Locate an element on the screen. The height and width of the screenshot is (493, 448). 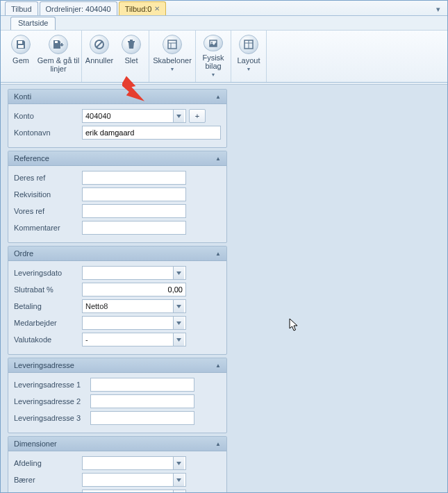
baerer-label: Bærer is located at coordinates (48, 480).